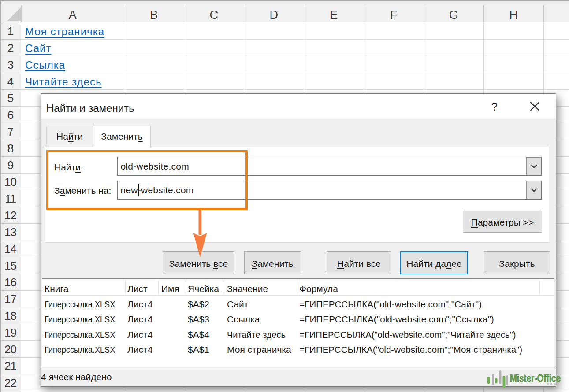  What do you see at coordinates (535, 378) in the screenshot?
I see `svg-text: Mister-Office` at bounding box center [535, 378].